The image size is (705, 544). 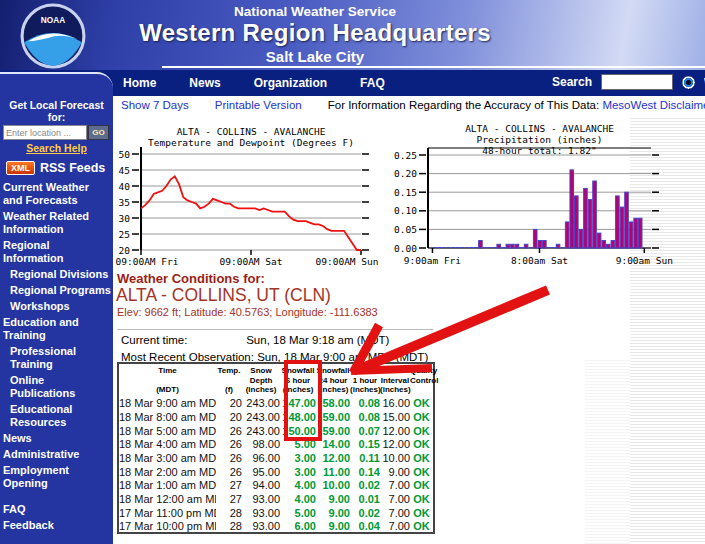 I want to click on current-time-label: Current time:, so click(x=182, y=340).